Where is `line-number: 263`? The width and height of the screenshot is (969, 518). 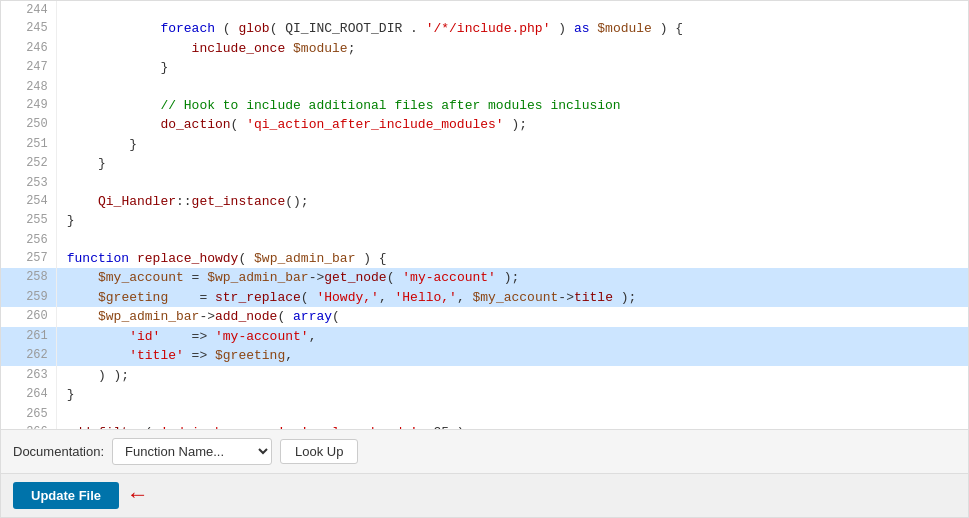 line-number: 263 is located at coordinates (28, 376).